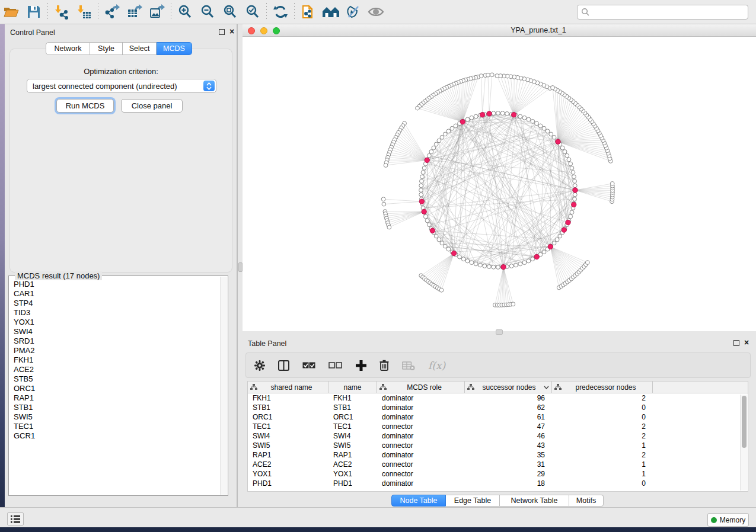 This screenshot has width=756, height=532. Describe the element at coordinates (115, 294) in the screenshot. I see `mcds-result-item: CAR1` at that location.